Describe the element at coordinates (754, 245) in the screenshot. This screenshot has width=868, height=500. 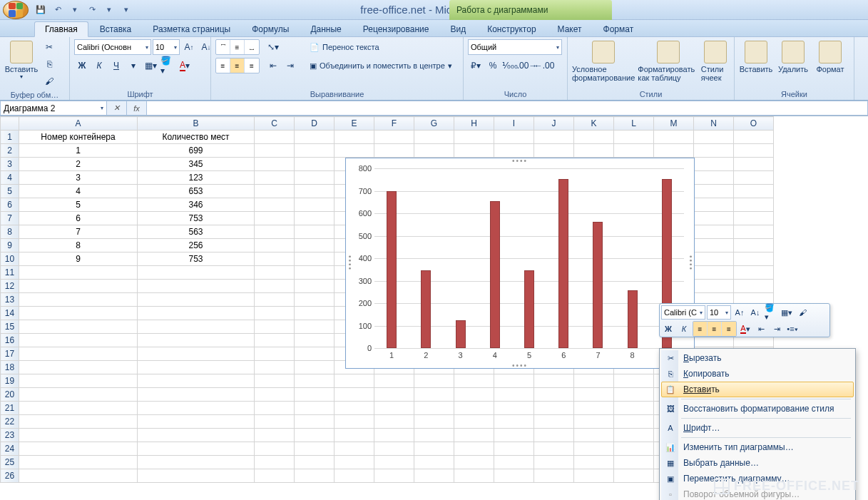
I see `cell-O9` at that location.